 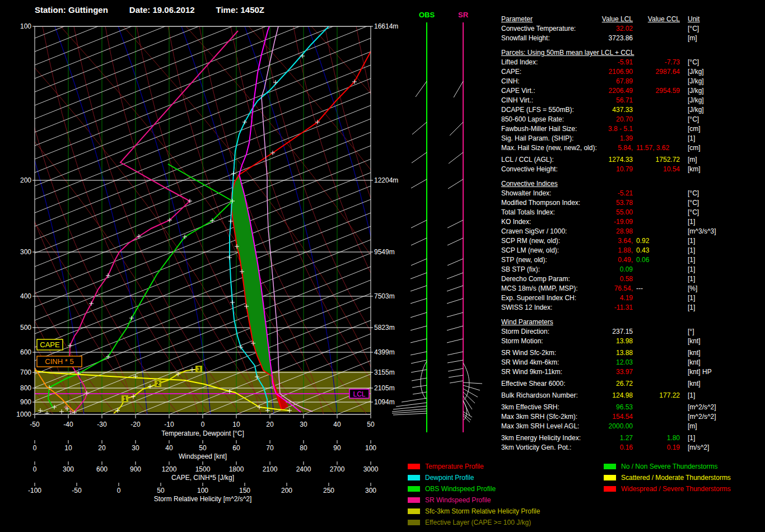 I want to click on altitude-label: 9549m, so click(x=384, y=252).